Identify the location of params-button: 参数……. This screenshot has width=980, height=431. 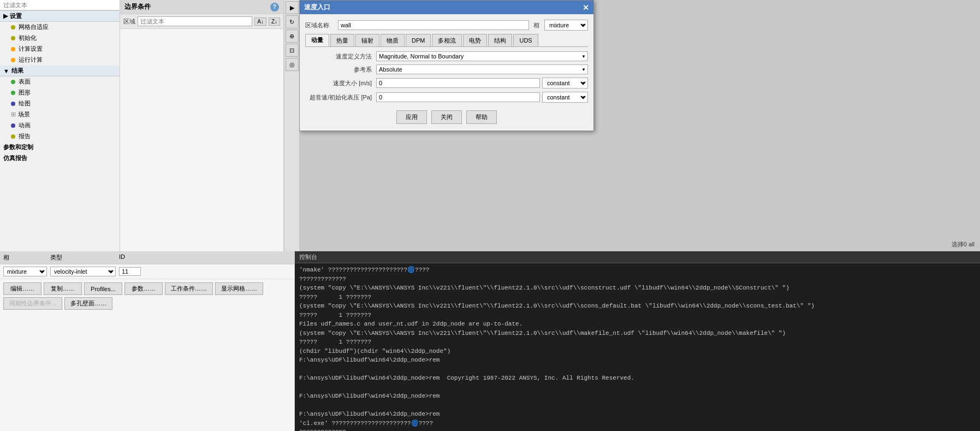
(144, 288).